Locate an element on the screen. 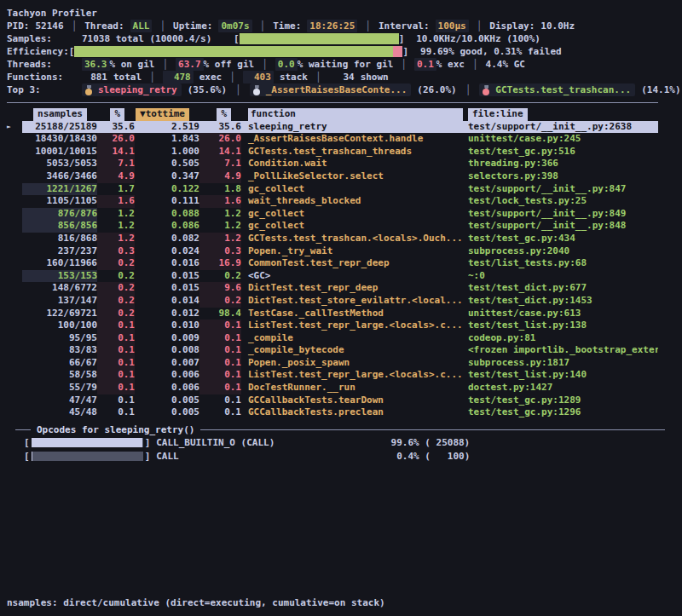 Image resolution: width=682 pixels, height=616 pixels. tottime-cell: 0.007 is located at coordinates (167, 363).